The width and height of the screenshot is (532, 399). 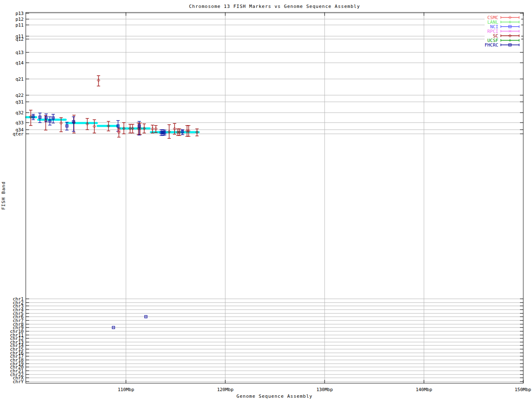 I want to click on band-tick-label: q21, so click(x=20, y=79).